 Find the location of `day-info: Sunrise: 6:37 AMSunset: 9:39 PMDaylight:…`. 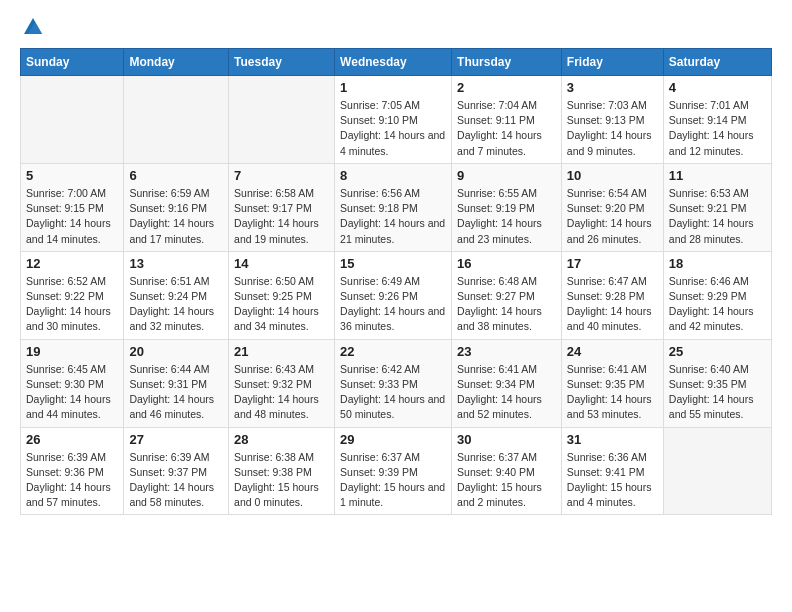

day-info: Sunrise: 6:37 AMSunset: 9:39 PMDaylight:… is located at coordinates (393, 480).